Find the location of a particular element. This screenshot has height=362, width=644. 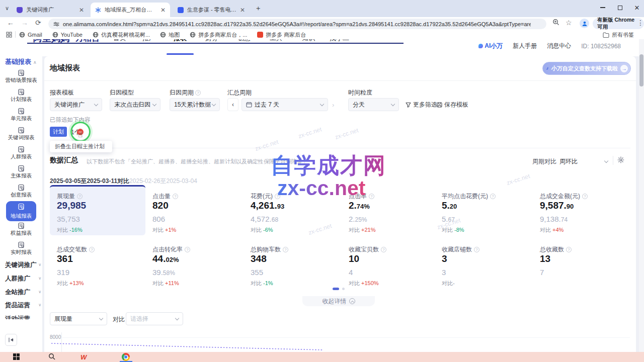

browser-tab-3: 生意参谋 - 零售电商大数据产... ✕ is located at coordinates (211, 10).